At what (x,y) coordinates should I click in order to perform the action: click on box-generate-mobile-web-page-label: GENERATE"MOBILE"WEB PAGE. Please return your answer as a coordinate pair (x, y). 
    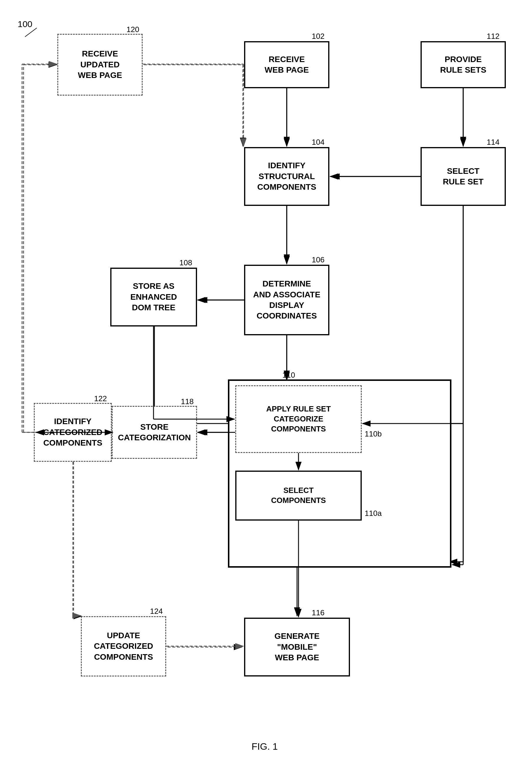
    Looking at the image, I should click on (297, 647).